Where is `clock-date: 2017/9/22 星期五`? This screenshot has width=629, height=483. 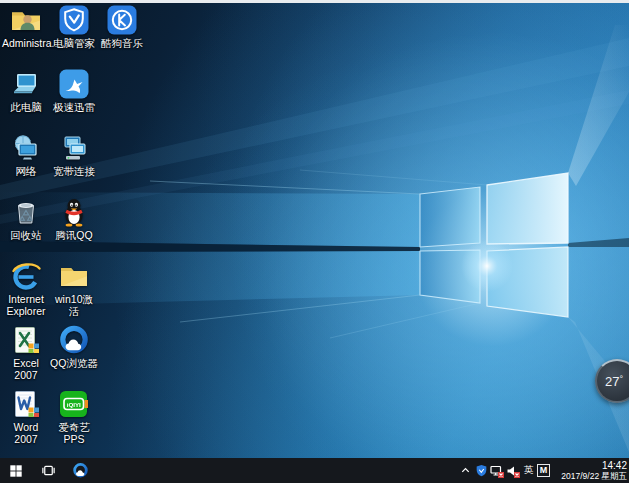
clock-date: 2017/9/22 星期五 is located at coordinates (589, 476).